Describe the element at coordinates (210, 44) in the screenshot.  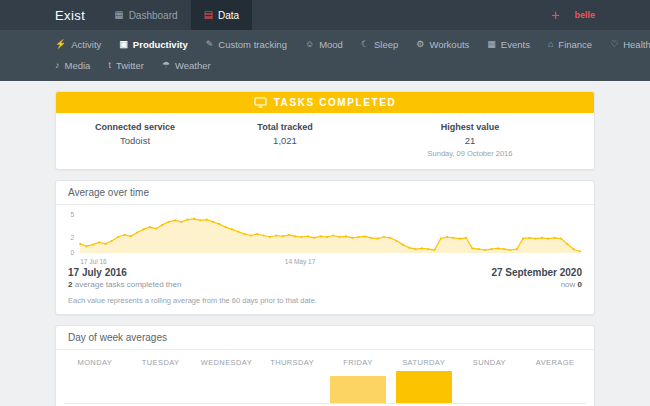
I see `custom-tracking-icon: ✎` at that location.